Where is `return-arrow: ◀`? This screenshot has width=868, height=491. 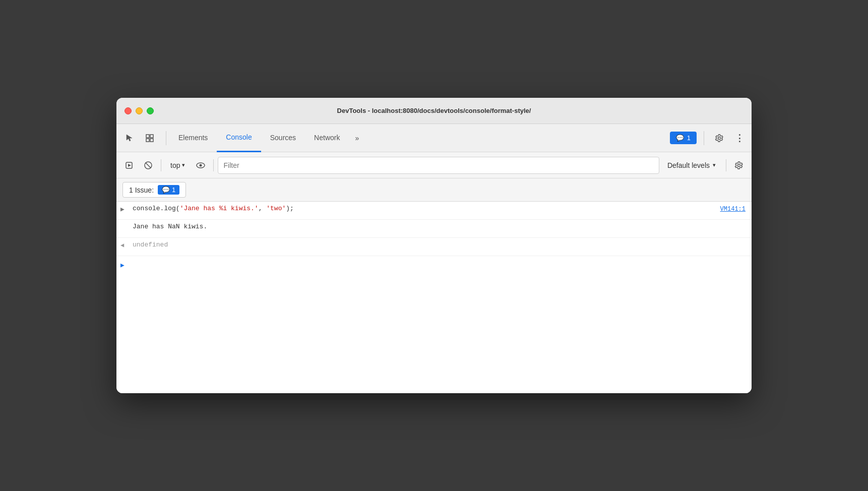
return-arrow: ◀ is located at coordinates (125, 245).